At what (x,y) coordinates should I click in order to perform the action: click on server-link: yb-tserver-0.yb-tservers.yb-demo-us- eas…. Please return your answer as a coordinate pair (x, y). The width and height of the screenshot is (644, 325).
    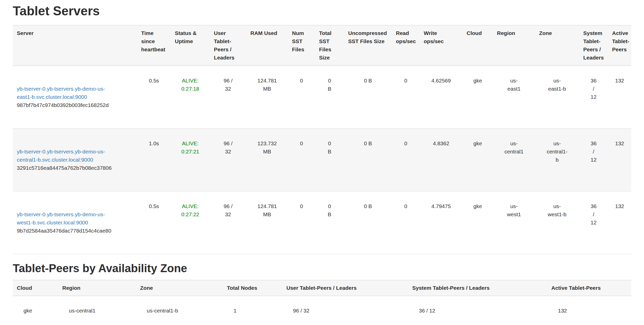
    Looking at the image, I should click on (61, 93).